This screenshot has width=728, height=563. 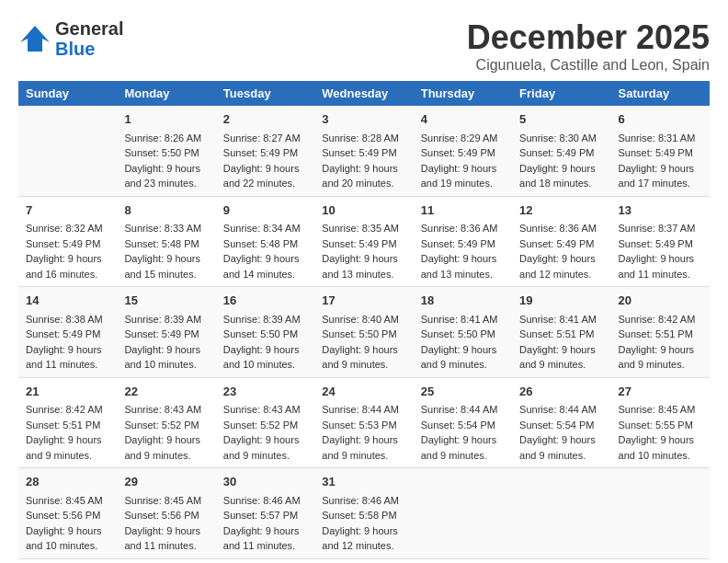 What do you see at coordinates (165, 513) in the screenshot?
I see `calendar-cell: 29Sunrise: 8:45 AM Sunset: 5:56 PM Dayli…` at bounding box center [165, 513].